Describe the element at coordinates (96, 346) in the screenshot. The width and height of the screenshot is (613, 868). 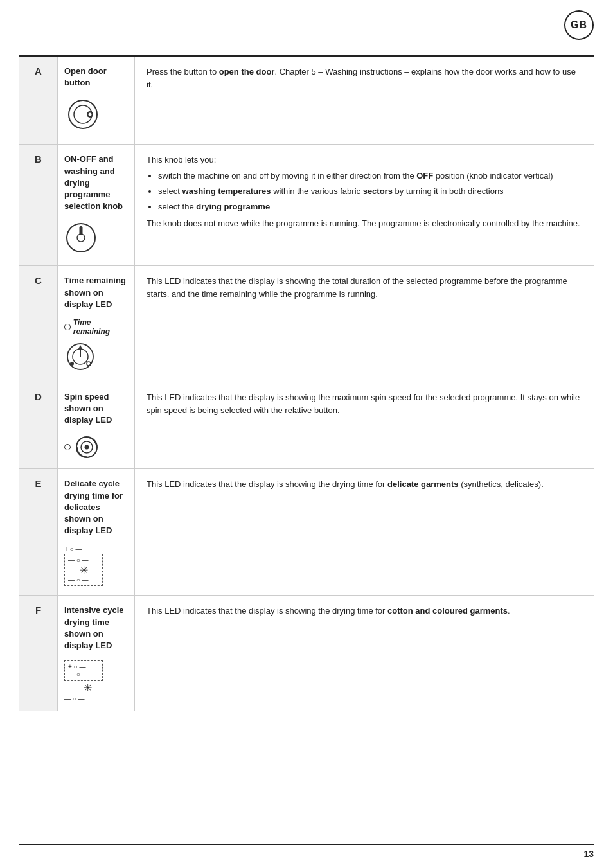
I see `time-remaining-icon: Time remaining` at that location.